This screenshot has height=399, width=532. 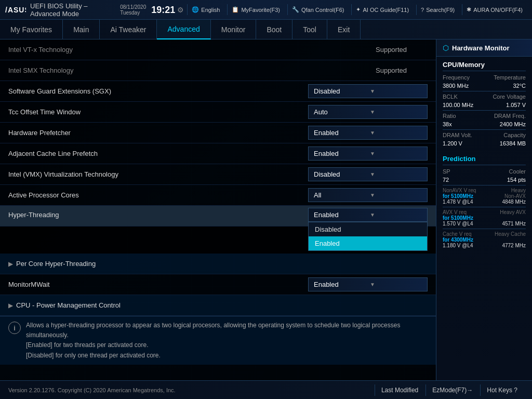 What do you see at coordinates (510, 116) in the screenshot?
I see `dram-freq-label: DRAM Freq.` at bounding box center [510, 116].